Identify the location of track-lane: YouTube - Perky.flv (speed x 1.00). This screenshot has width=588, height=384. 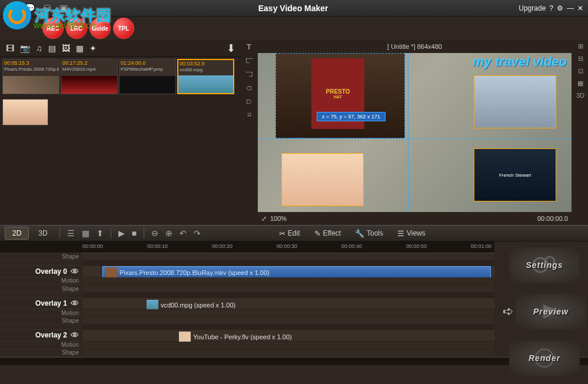
(288, 336).